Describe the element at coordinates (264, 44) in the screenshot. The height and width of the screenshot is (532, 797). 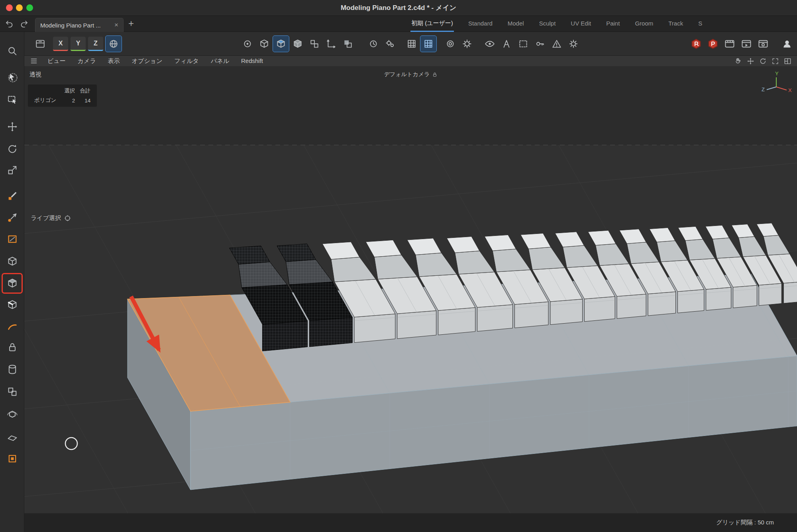
I see `cube-outline-icon` at that location.